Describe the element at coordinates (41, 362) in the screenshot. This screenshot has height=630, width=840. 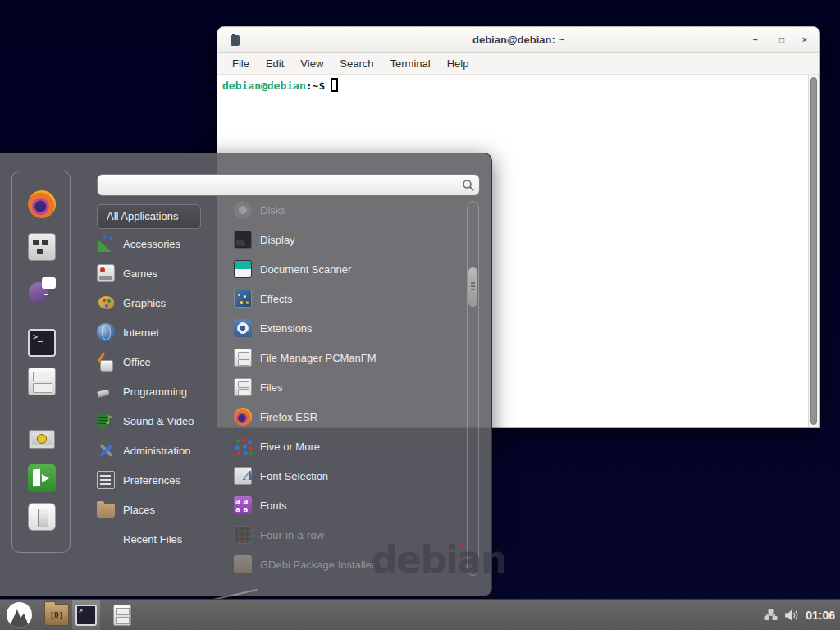
I see `favorites-panel` at that location.